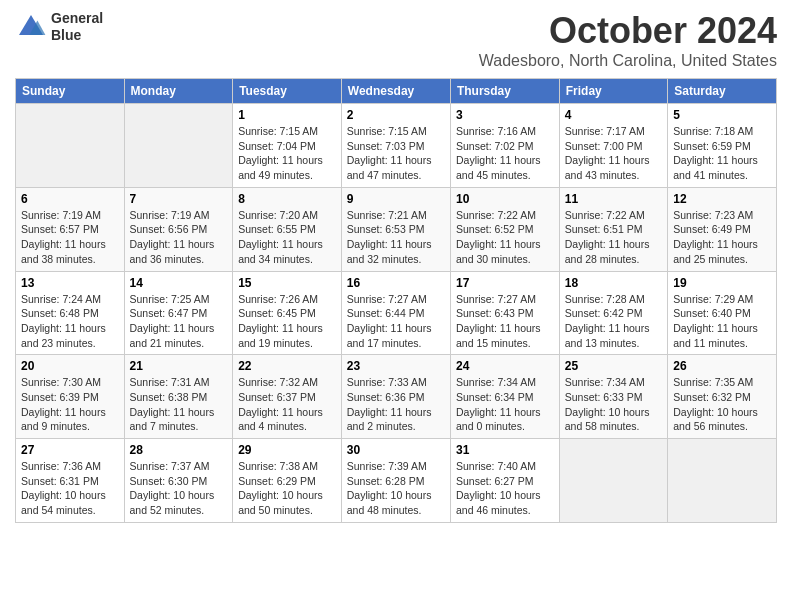 This screenshot has width=792, height=612. I want to click on day-detail: Sunrise: 7:19 AM Sunset: 6:57 PM Dayligh…, so click(70, 238).